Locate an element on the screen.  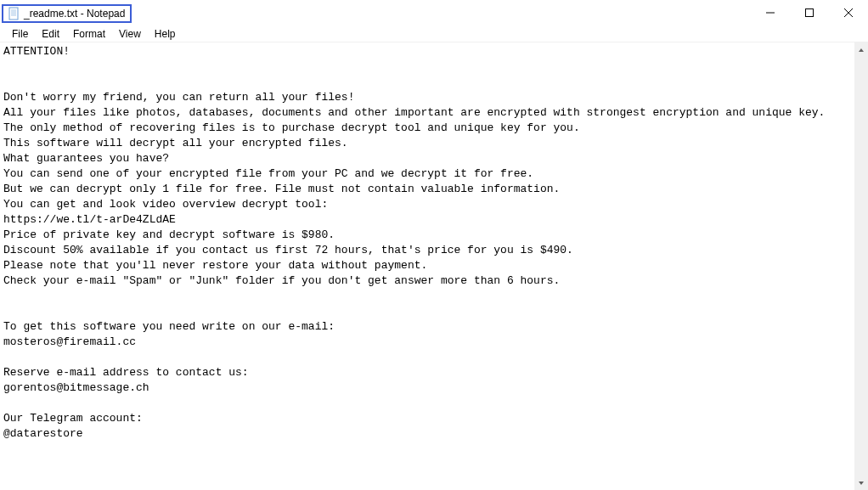
menu-view: View is located at coordinates (130, 34).